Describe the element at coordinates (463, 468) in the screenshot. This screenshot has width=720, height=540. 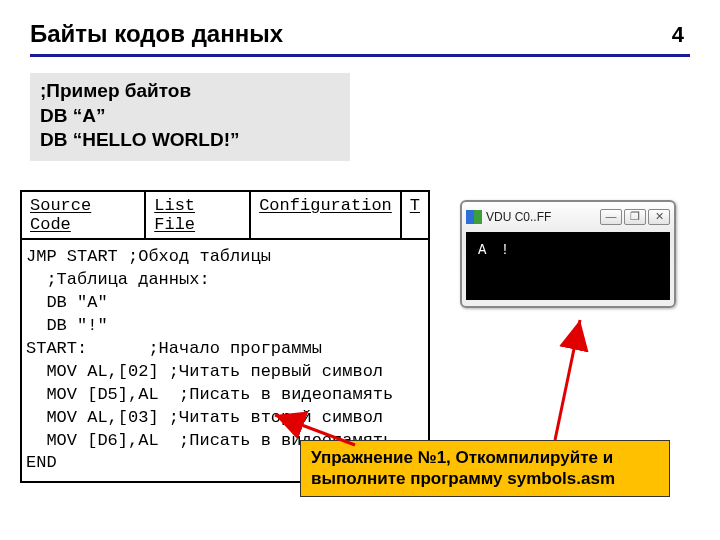
I see `callout-text: Упражнение №1, Откомпилируйте и выполнит…` at that location.